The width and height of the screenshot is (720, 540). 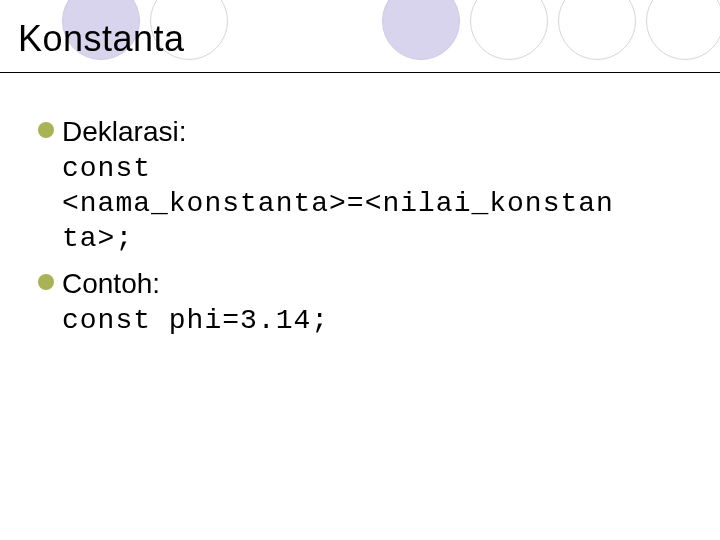 I want to click on bullet-label: Contoh:, so click(x=111, y=284).